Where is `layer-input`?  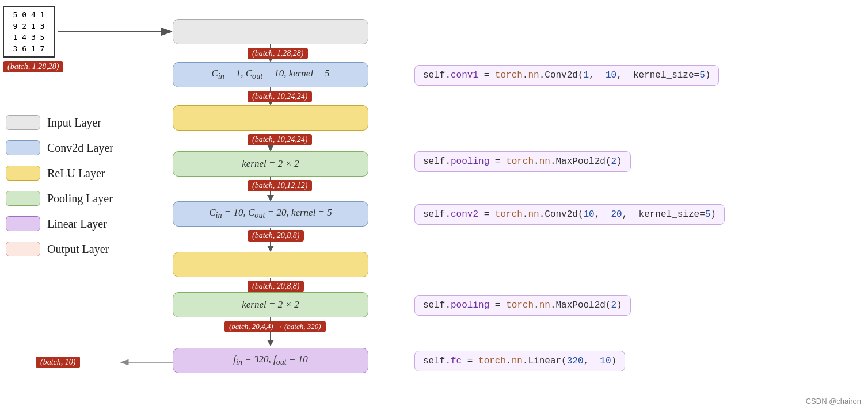 layer-input is located at coordinates (271, 32).